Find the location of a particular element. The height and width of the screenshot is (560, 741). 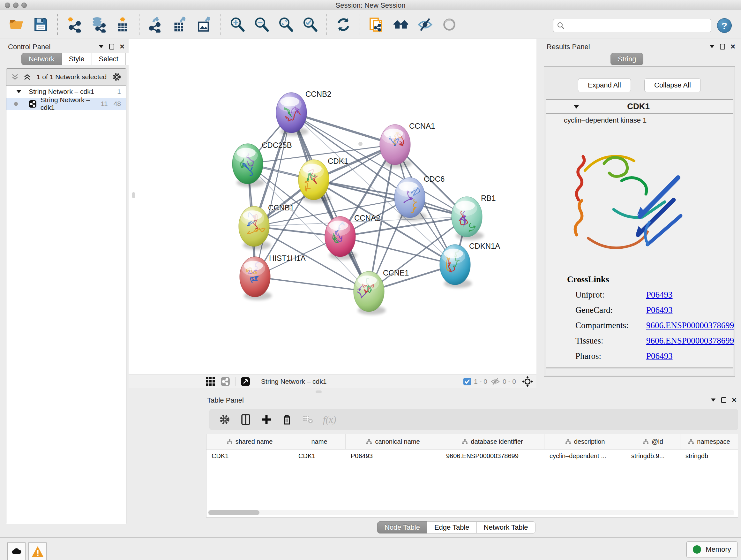

home-networks-icon is located at coordinates (401, 25).